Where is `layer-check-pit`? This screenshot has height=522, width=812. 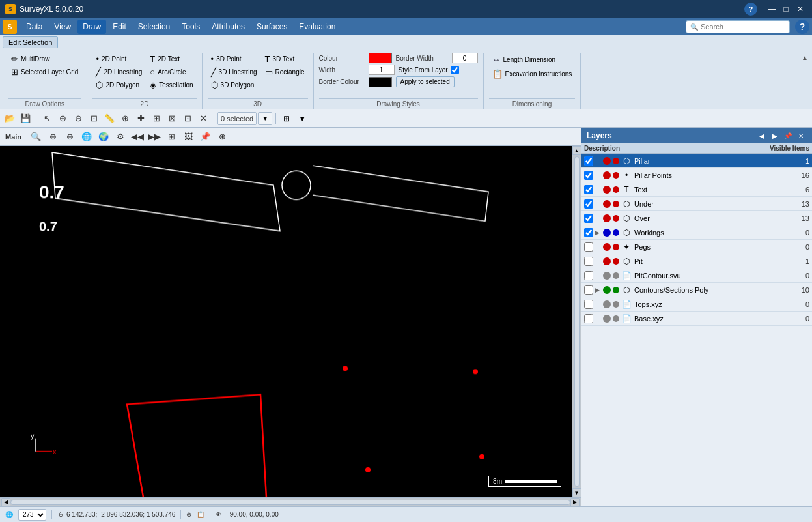 layer-check-pit is located at coordinates (589, 261).